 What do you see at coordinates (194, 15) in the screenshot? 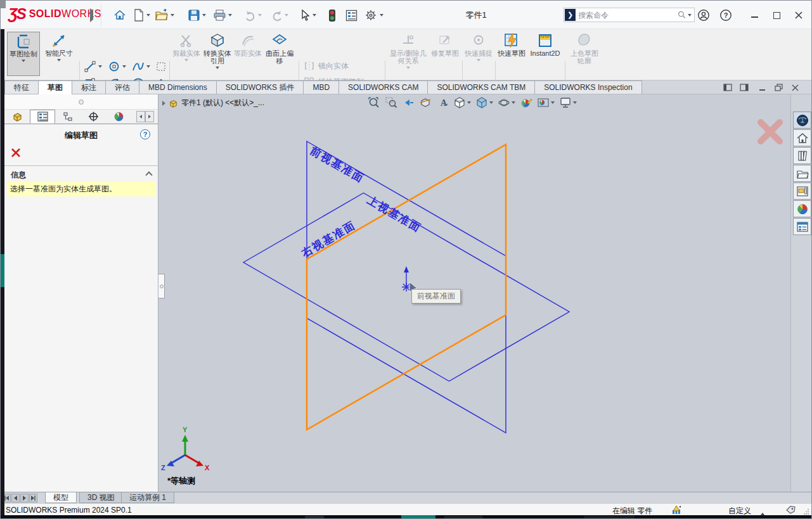
I see `save-button` at bounding box center [194, 15].